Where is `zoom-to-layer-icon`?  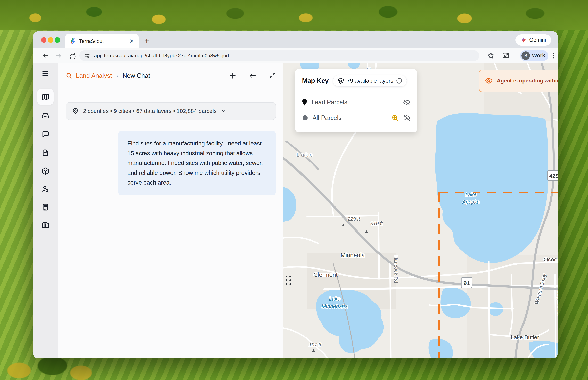
zoom-to-layer-icon is located at coordinates (395, 118).